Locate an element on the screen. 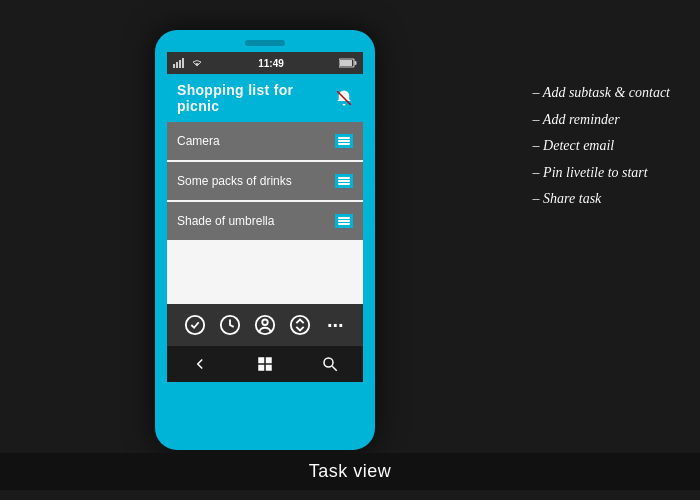  bell-muted-icon is located at coordinates (344, 98).